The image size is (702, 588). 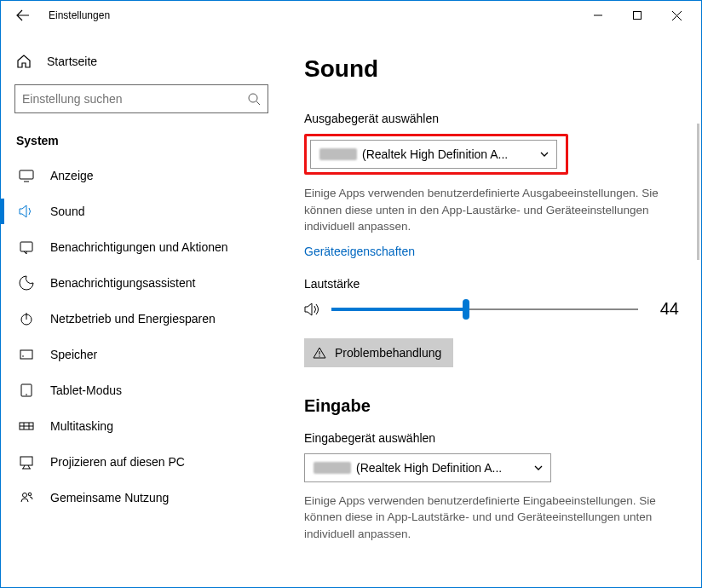 I want to click on volume-value: 44, so click(x=664, y=308).